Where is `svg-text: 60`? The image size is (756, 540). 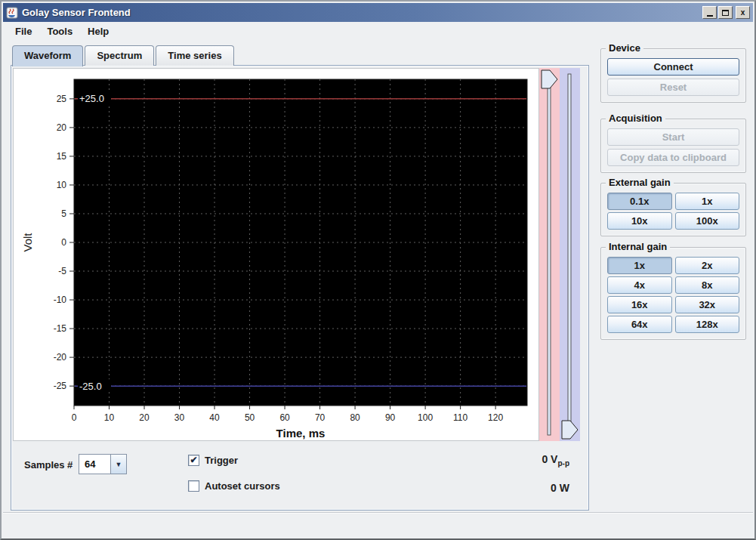
svg-text: 60 is located at coordinates (285, 418).